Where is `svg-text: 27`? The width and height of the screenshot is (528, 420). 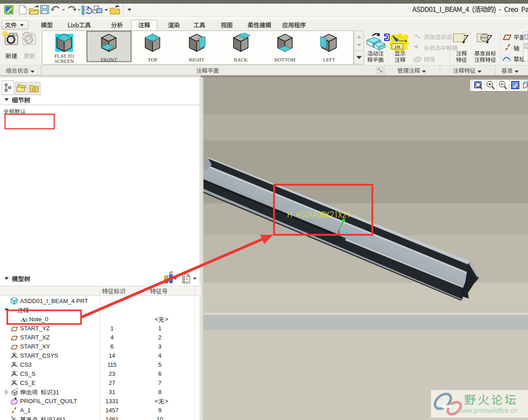 svg-text: 27 is located at coordinates (112, 383).